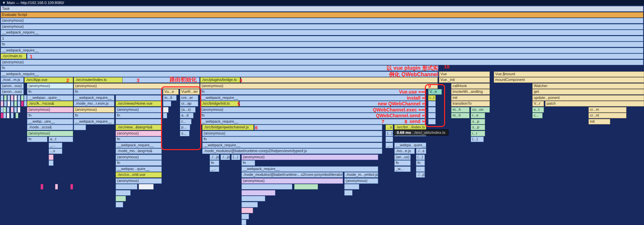  Describe the element at coordinates (322, 15) in the screenshot. I see `flame-bar: Evaluate Script` at that location.